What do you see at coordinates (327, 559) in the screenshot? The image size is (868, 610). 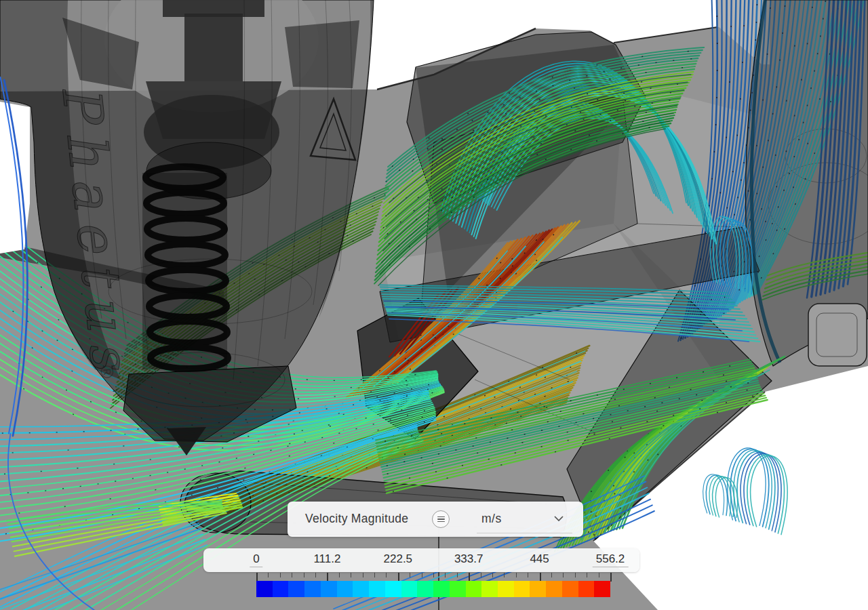 I see `colorbar-tick-label: 111.2` at bounding box center [327, 559].